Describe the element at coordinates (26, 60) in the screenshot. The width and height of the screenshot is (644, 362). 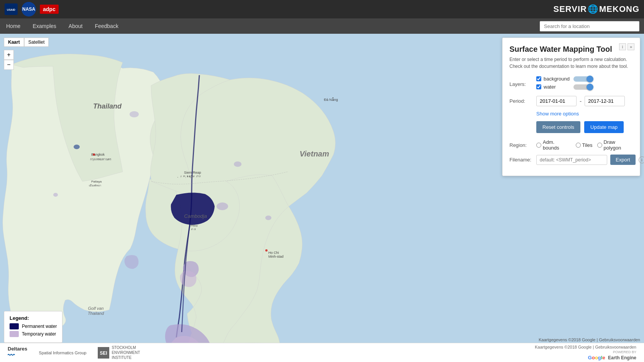
I see `zoom-controls: + −` at that location.